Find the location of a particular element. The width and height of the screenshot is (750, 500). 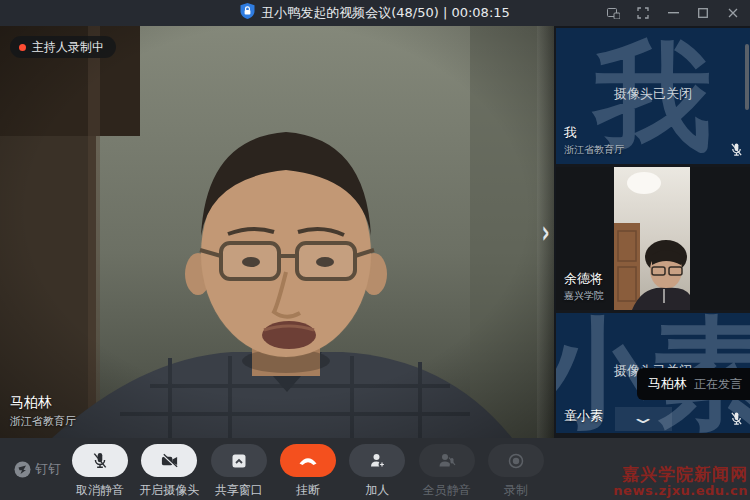

lock-shield-icon is located at coordinates (248, 13).